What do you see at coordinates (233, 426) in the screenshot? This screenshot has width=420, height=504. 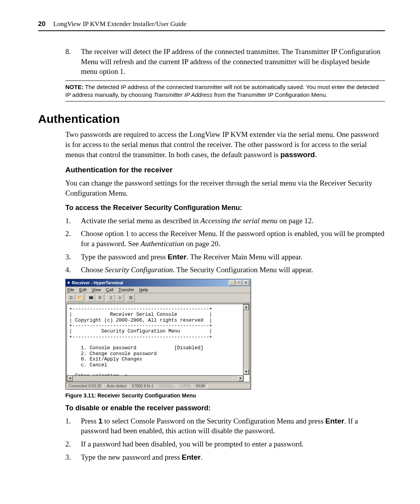 I see `step-text: Press 1 to select Console Password on th…` at bounding box center [233, 426].